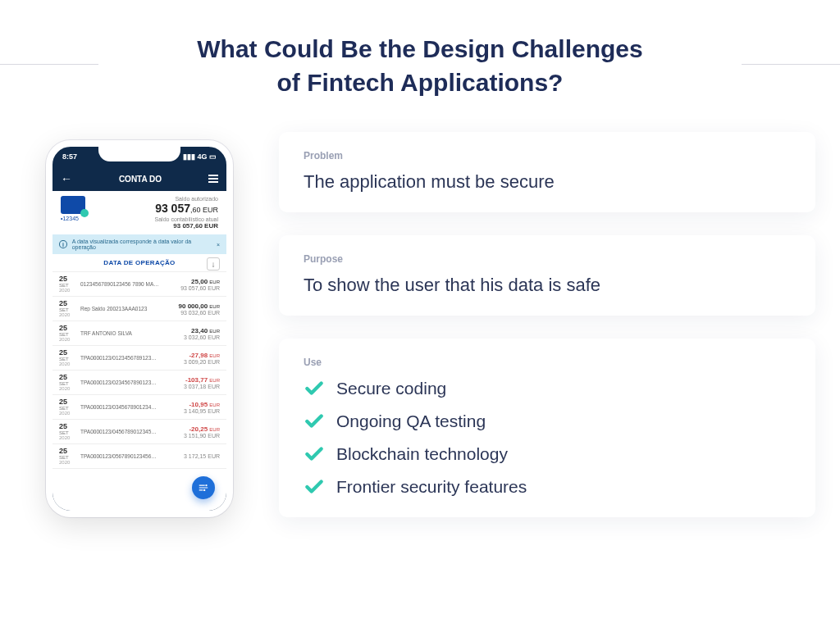 The width and height of the screenshot is (840, 623). What do you see at coordinates (139, 383) in the screenshot?
I see `transaction-row: 25SET2020TPA0000123/0234567890123…-103,7…` at bounding box center [139, 383].